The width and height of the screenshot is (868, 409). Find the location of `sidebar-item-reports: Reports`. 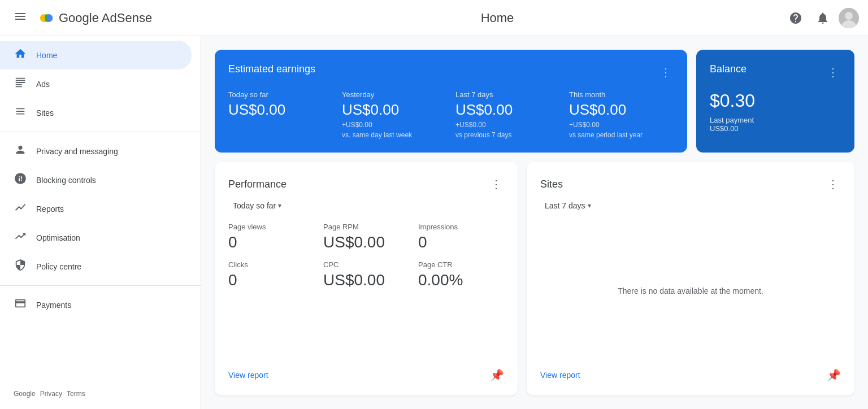

sidebar-item-reports: Reports is located at coordinates (96, 209).